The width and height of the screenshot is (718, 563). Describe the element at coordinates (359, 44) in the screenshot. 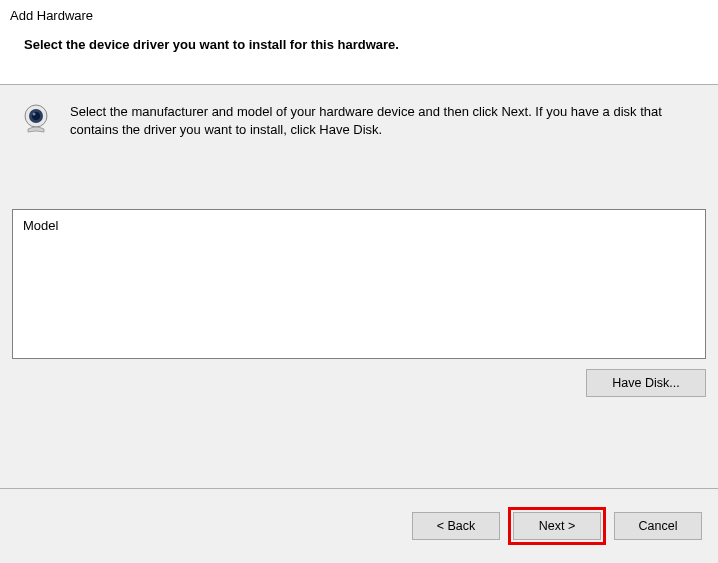

I see `page-subtitle: Select the device driver you want to ins…` at that location.